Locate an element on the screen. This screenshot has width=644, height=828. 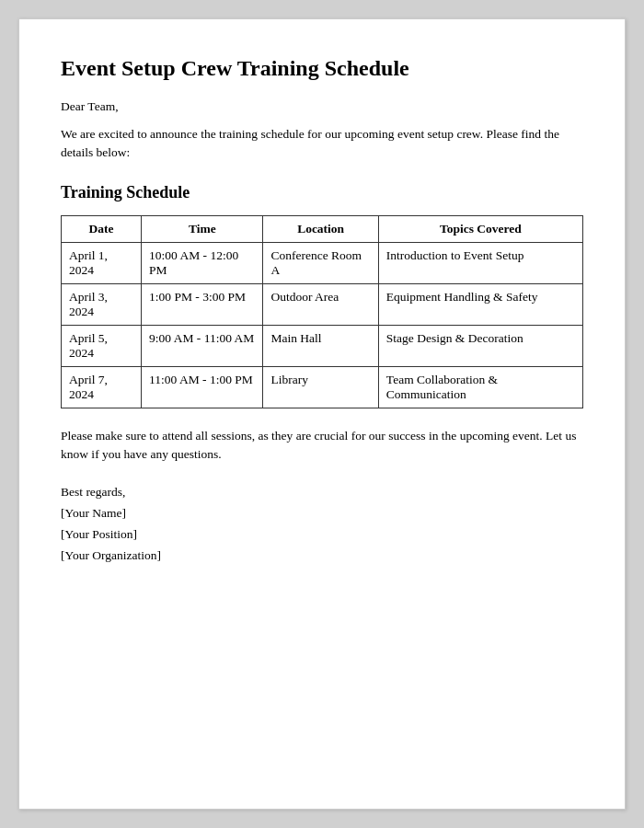
section-title: Training Schedule is located at coordinates (322, 193).